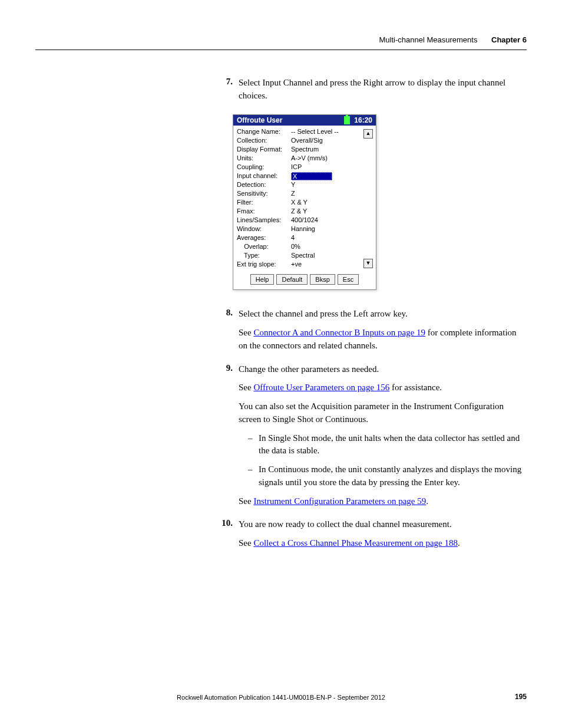 The image size is (562, 728). What do you see at coordinates (327, 248) in the screenshot?
I see `row-value: 0%` at bounding box center [327, 248].